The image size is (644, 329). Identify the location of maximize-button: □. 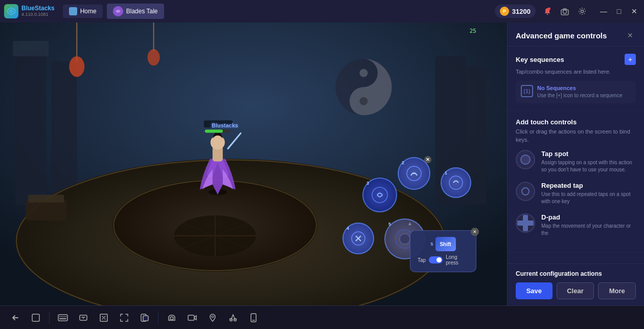
(619, 11).